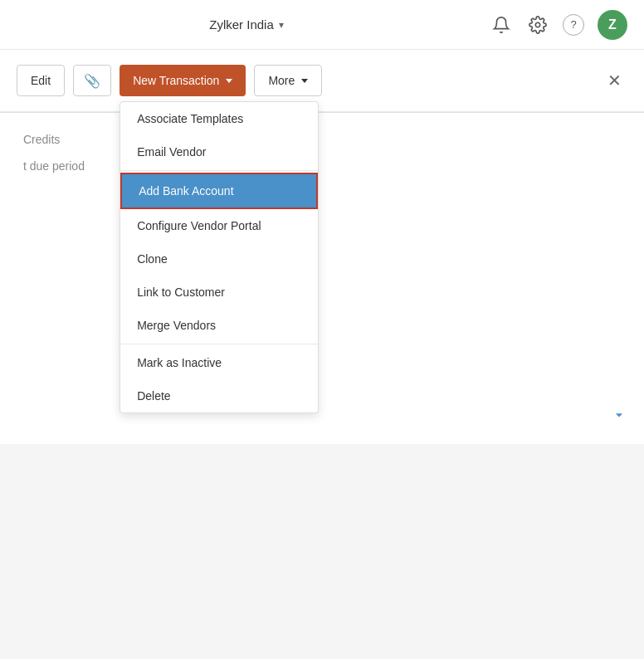  What do you see at coordinates (219, 152) in the screenshot?
I see `email-vendor-item: Email Vendor` at bounding box center [219, 152].